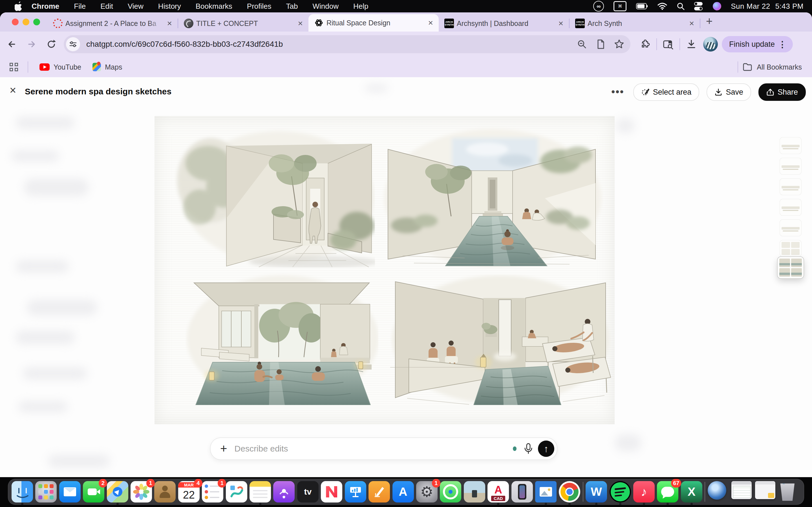 The image size is (812, 507). Describe the element at coordinates (141, 492) in the screenshot. I see `dock-item-photos: 1` at that location.